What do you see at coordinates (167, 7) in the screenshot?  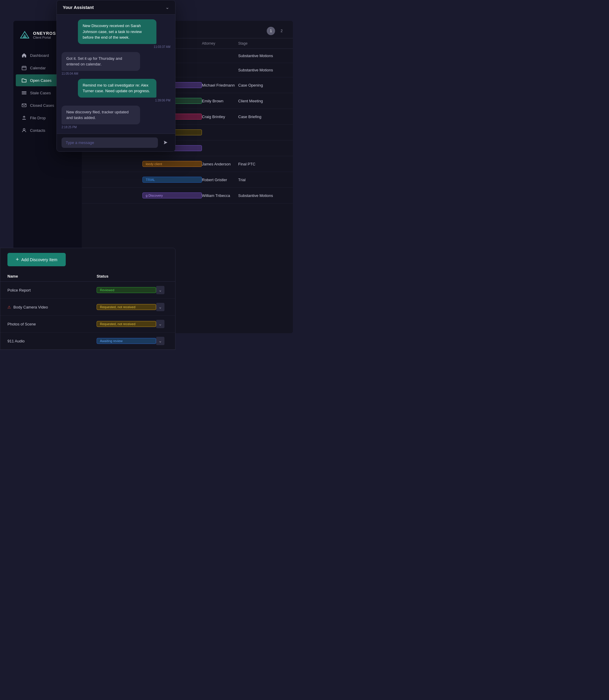 I see `chat-collapse-icon: ⌄` at bounding box center [167, 7].